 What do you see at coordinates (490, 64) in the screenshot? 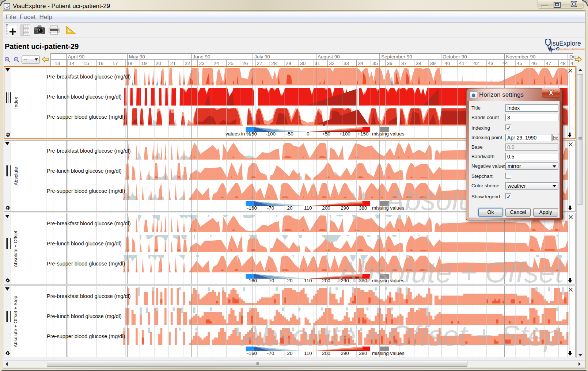
I see `svg-text: 43` at bounding box center [490, 64].